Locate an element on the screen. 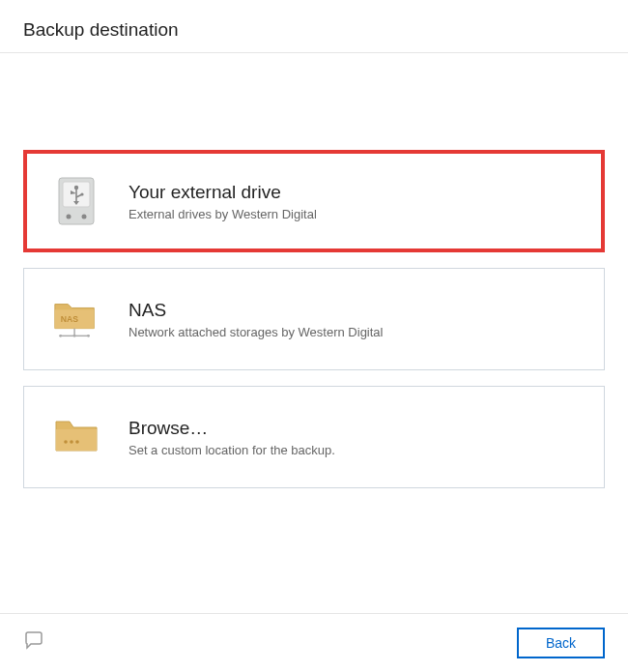 The width and height of the screenshot is (628, 672). option-nas: NAS NAS Network attached storages by Wes… is located at coordinates (314, 319).